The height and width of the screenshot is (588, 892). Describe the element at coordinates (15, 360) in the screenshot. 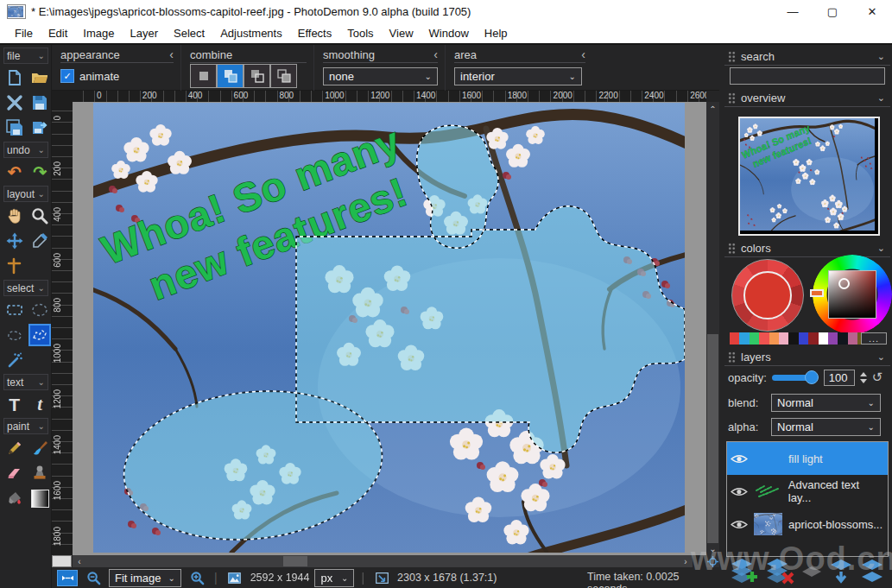

I see `magic-wand-tool` at that location.